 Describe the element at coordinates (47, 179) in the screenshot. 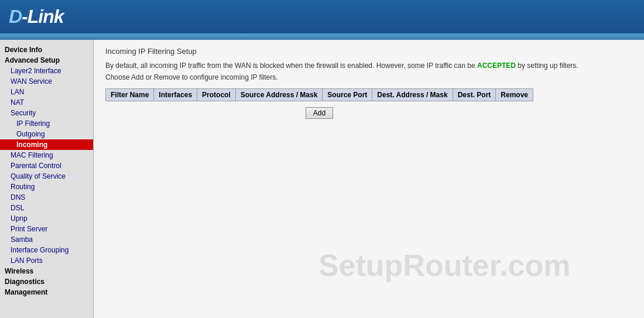

I see `sidebar: Device InfoAdvanced SetupLayer2 Interfac…` at that location.